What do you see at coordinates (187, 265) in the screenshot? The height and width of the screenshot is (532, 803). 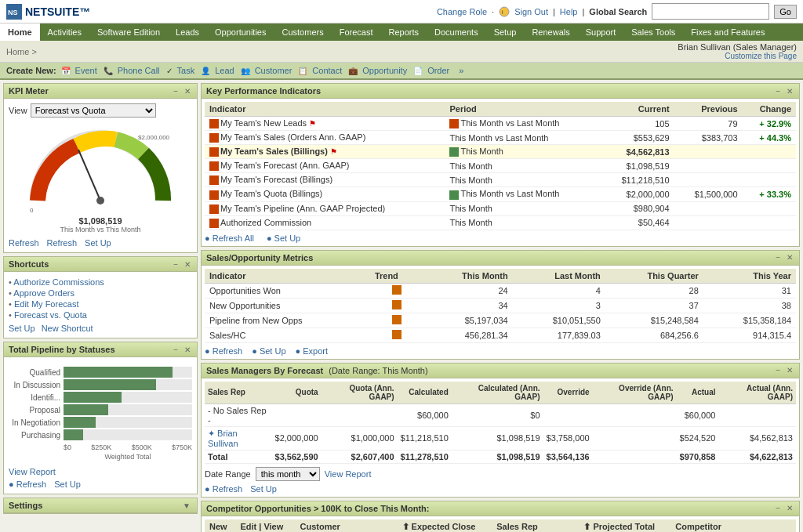 I see `shortcuts-close-icon: ✕` at bounding box center [187, 265].